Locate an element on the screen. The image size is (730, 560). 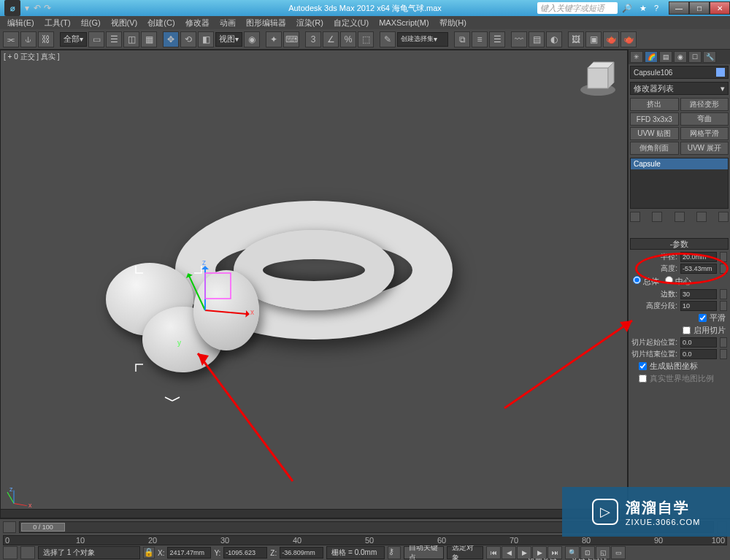
object-name-input: Capsule106 is located at coordinates (679, 72).